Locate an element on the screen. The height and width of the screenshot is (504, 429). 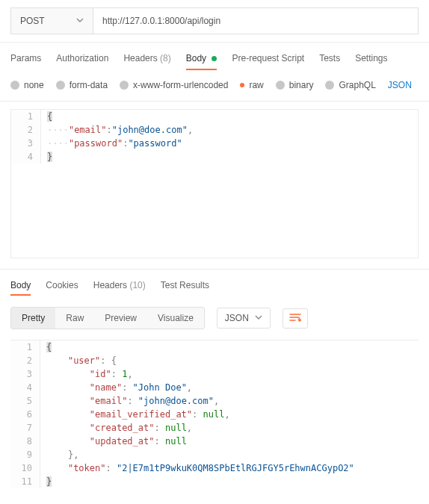
view-mode-group: Pretty Raw Preview Visualize is located at coordinates (108, 318).